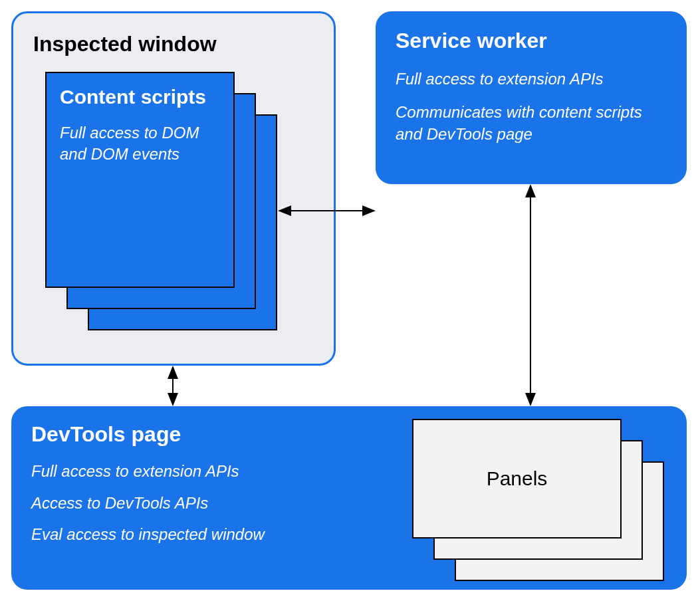 This screenshot has height=601, width=700. Describe the element at coordinates (162, 203) in the screenshot. I see `content-scripts-stack: Content scripts Full access to DOM and D…` at that location.